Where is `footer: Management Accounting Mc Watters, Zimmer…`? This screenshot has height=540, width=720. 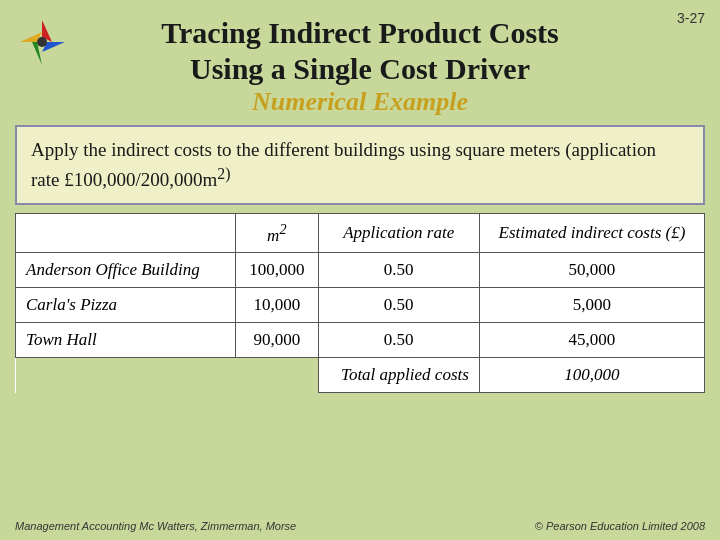 footer: Management Accounting Mc Watters, Zimmer… is located at coordinates (360, 526).